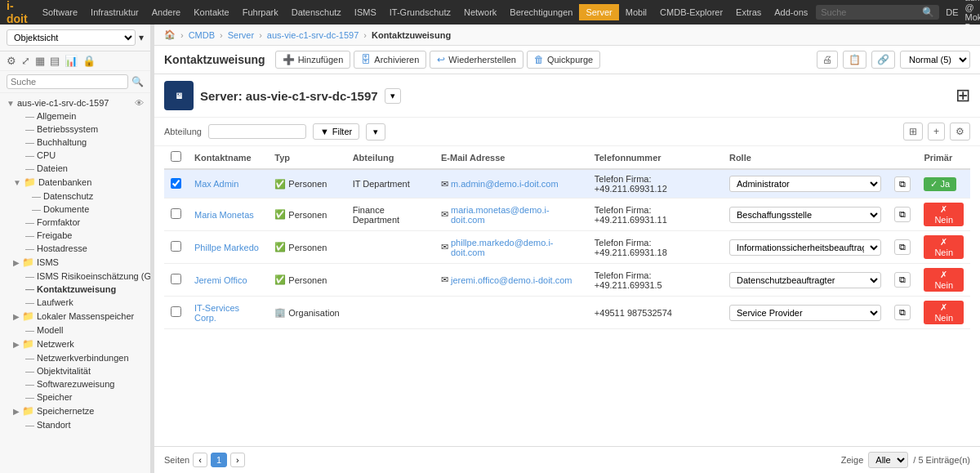  Describe the element at coordinates (170, 34) in the screenshot. I see `home-icon: 🏠` at that location.